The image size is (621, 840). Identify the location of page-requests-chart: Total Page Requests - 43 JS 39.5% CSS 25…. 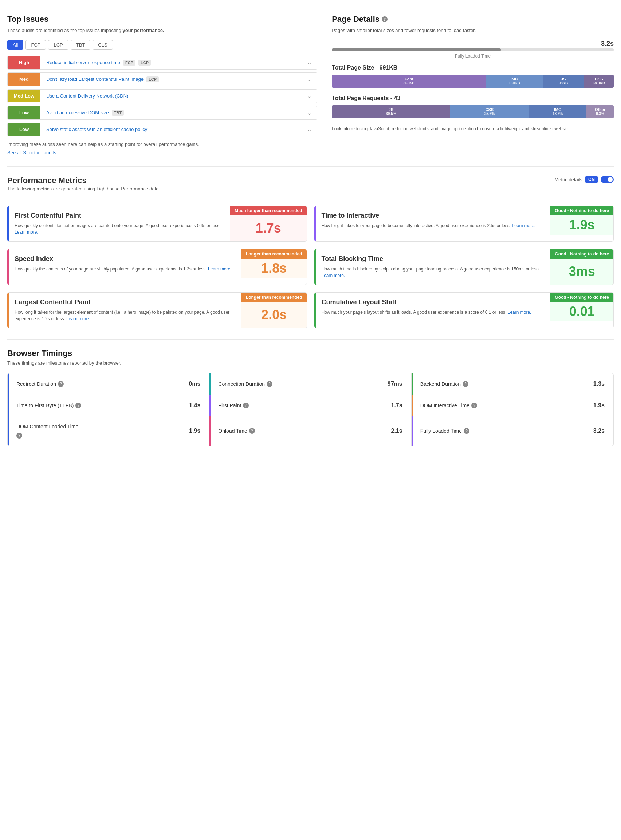
(473, 107).